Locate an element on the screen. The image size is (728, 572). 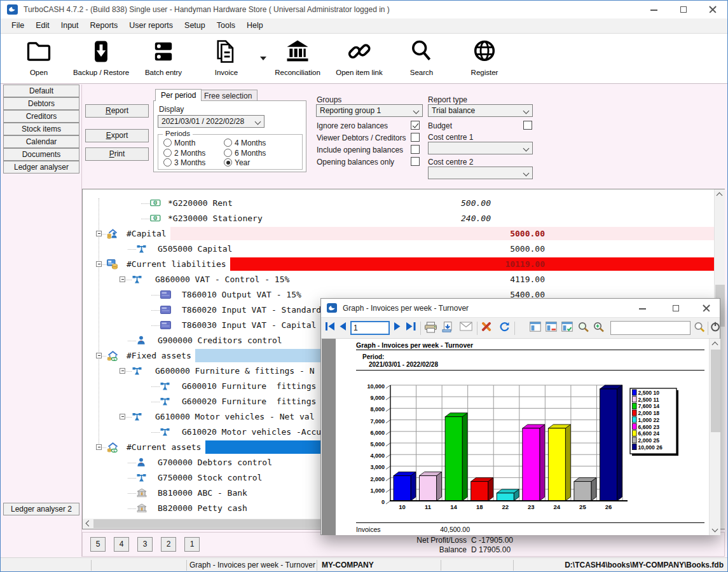
report-type-select: Trial balance is located at coordinates (481, 111).